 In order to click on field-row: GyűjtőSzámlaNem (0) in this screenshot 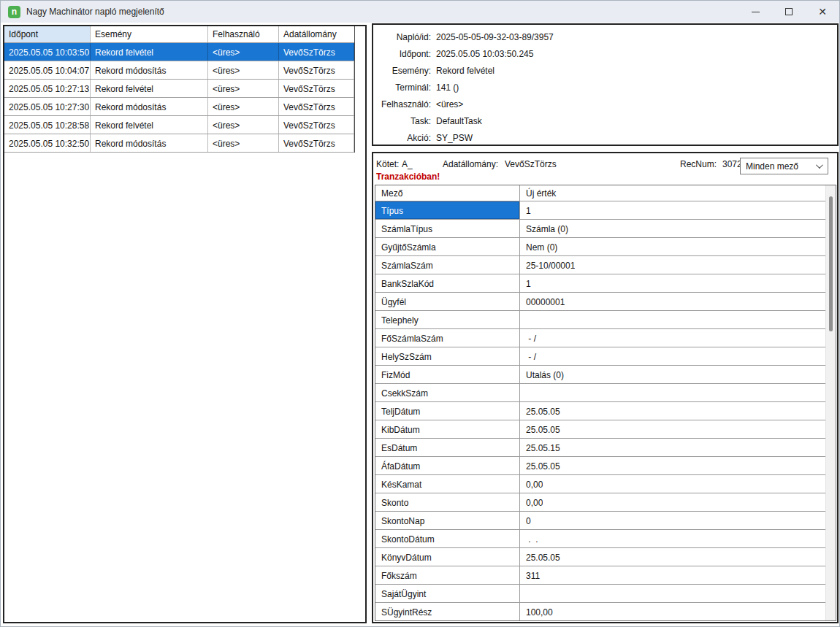, I will do `click(600, 247)`.